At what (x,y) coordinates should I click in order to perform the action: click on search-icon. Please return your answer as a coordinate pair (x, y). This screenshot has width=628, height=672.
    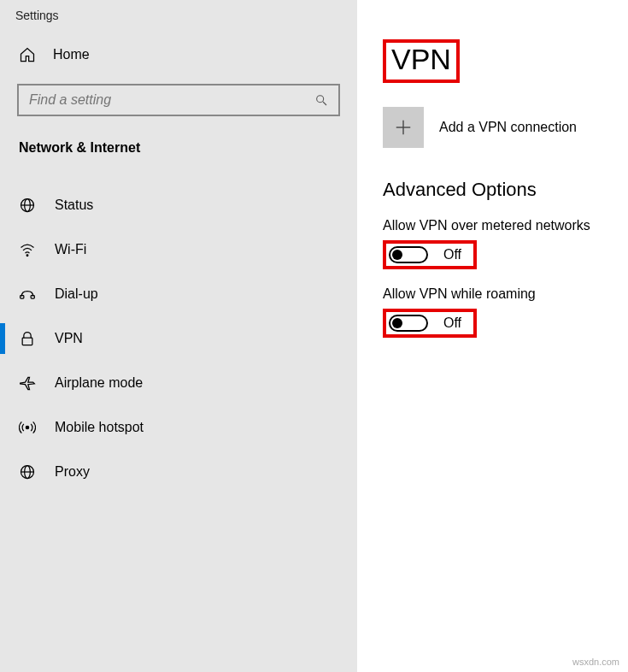
    Looking at the image, I should click on (321, 100).